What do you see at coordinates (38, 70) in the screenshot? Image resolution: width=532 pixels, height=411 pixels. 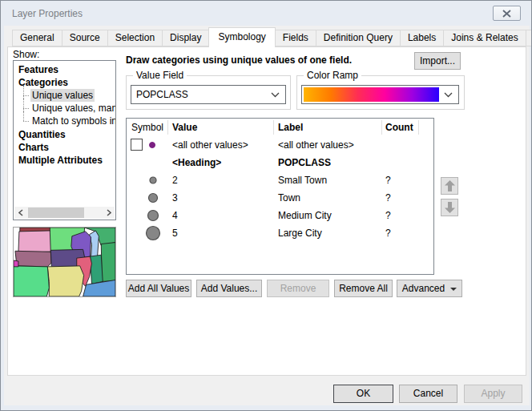 I see `show-item-features: Features` at bounding box center [38, 70].